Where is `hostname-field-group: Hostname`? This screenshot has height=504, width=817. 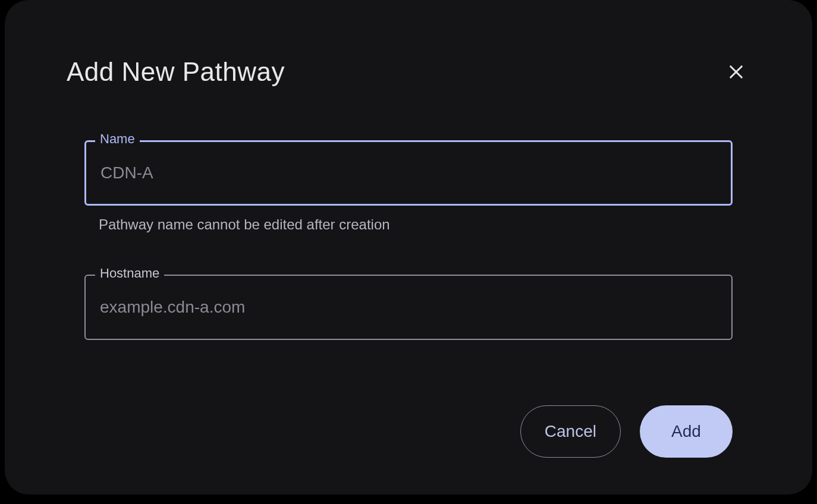 hostname-field-group: Hostname is located at coordinates (408, 307).